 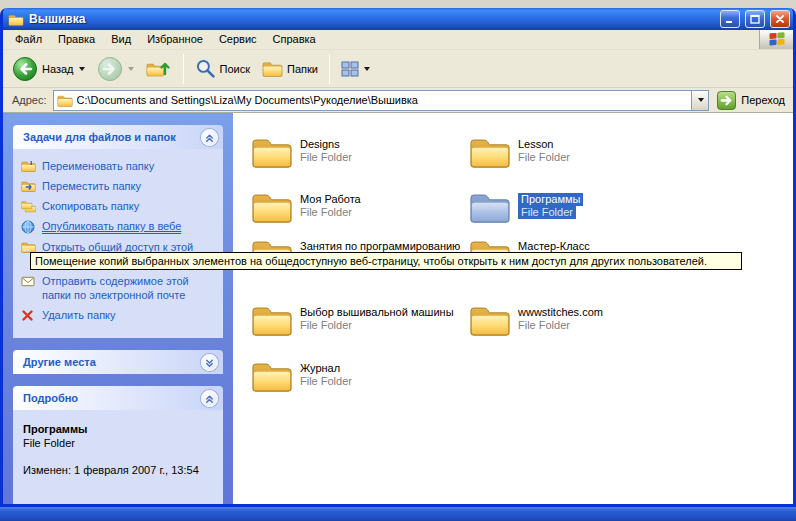 What do you see at coordinates (560, 312) in the screenshot?
I see `file-name: wwwstitches.com` at bounding box center [560, 312].